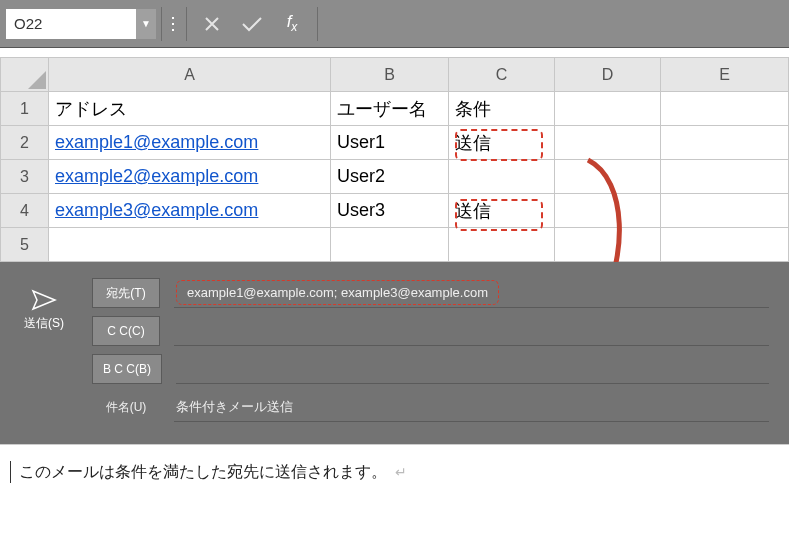 This screenshot has width=789, height=556. I want to click on paragraph-mark-icon: ↵, so click(401, 472).